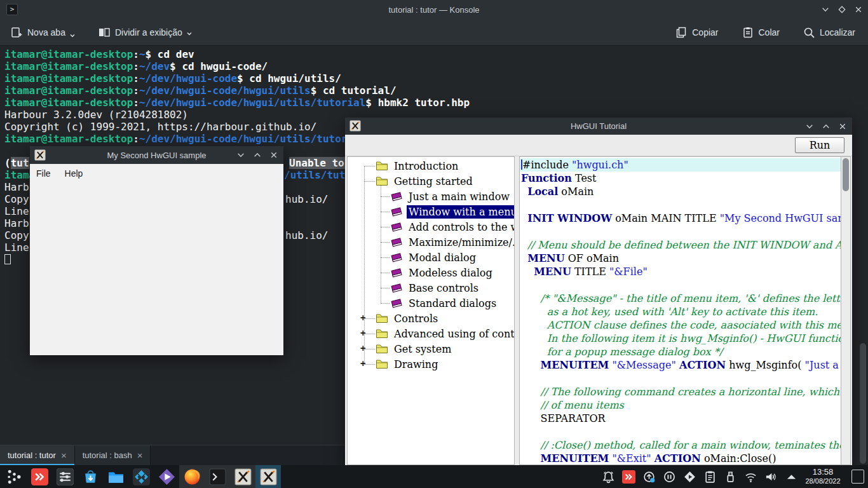 The image size is (868, 488). I want to click on tree-item: Introduction, so click(431, 166).